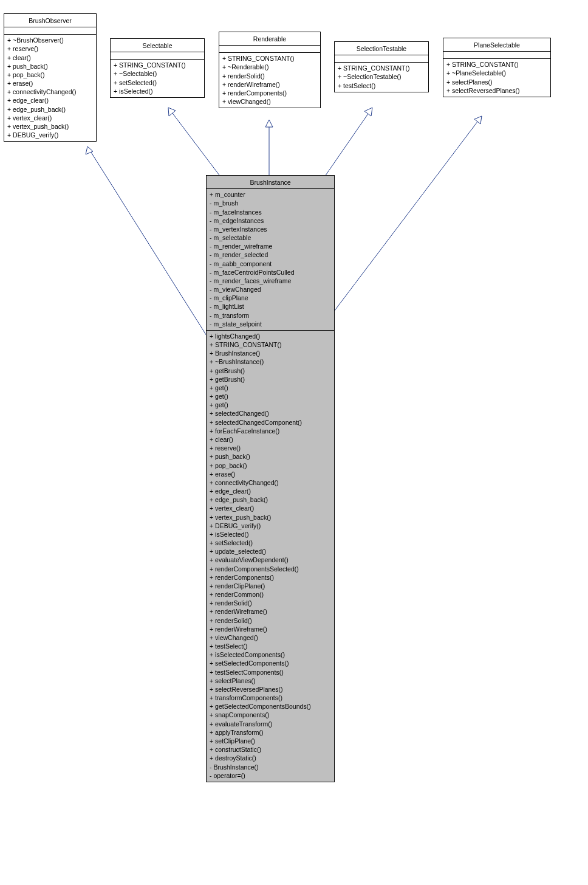  Describe the element at coordinates (497, 45) in the screenshot. I see `class-title: PlaneSelectable` at that location.